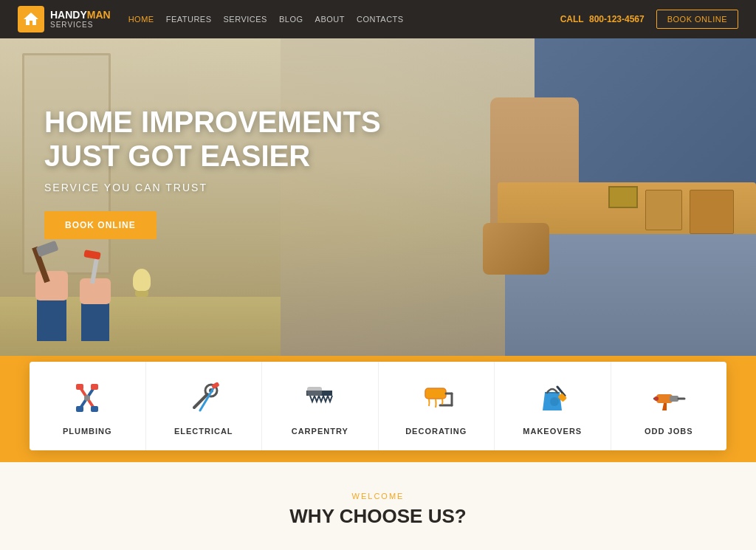 This screenshot has width=756, height=550. I want to click on brand-sub: SERVICES, so click(80, 25).